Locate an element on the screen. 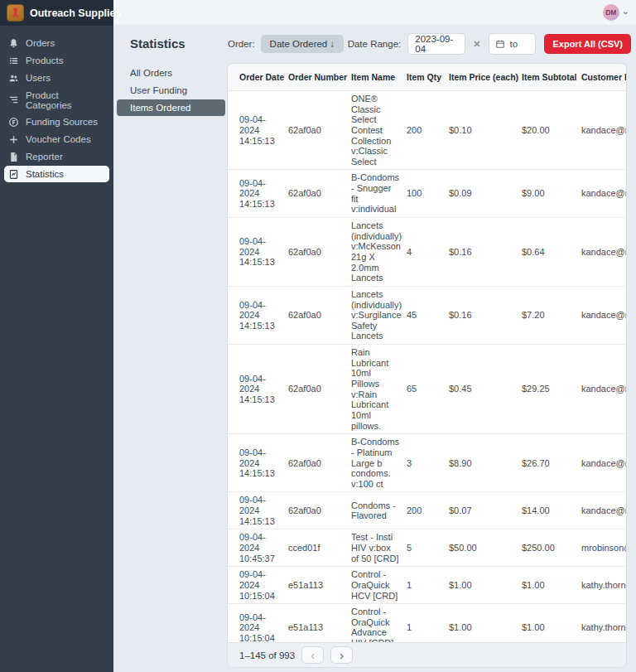 The image size is (636, 672). sidebar-item-products: Products is located at coordinates (56, 60).